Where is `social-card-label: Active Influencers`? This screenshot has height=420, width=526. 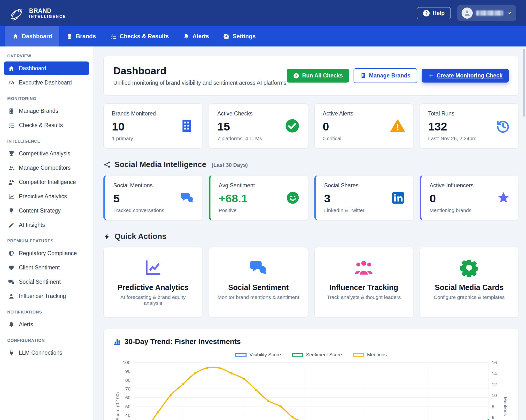 social-card-label: Active Influencers is located at coordinates (452, 185).